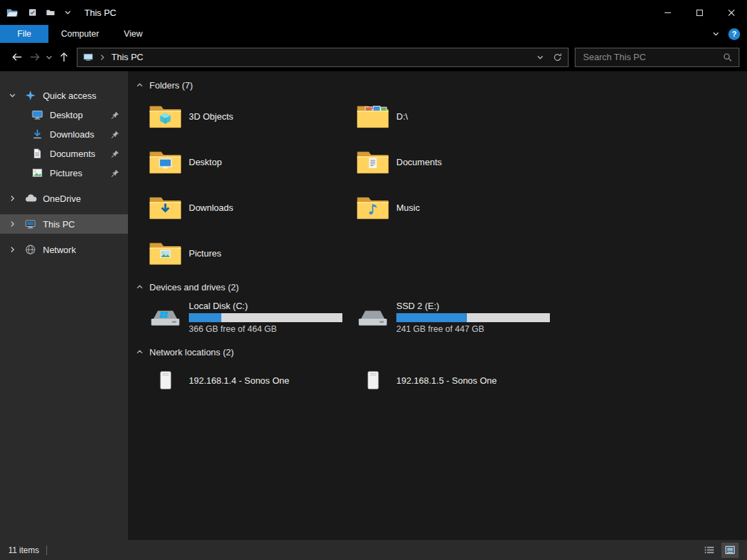 Image resolution: width=747 pixels, height=560 pixels. I want to click on folder-tile: Music, so click(460, 207).